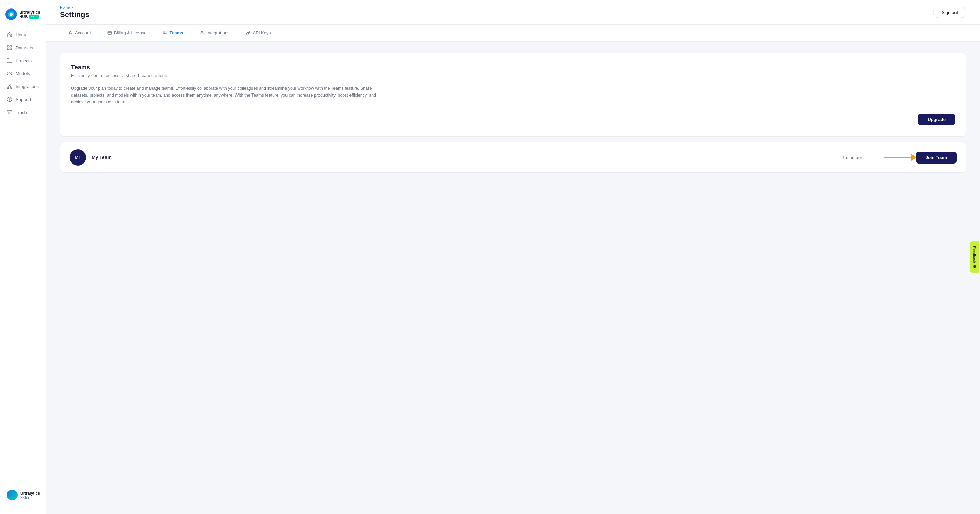 This screenshot has height=514, width=980. I want to click on teams-tab-icon, so click(165, 33).